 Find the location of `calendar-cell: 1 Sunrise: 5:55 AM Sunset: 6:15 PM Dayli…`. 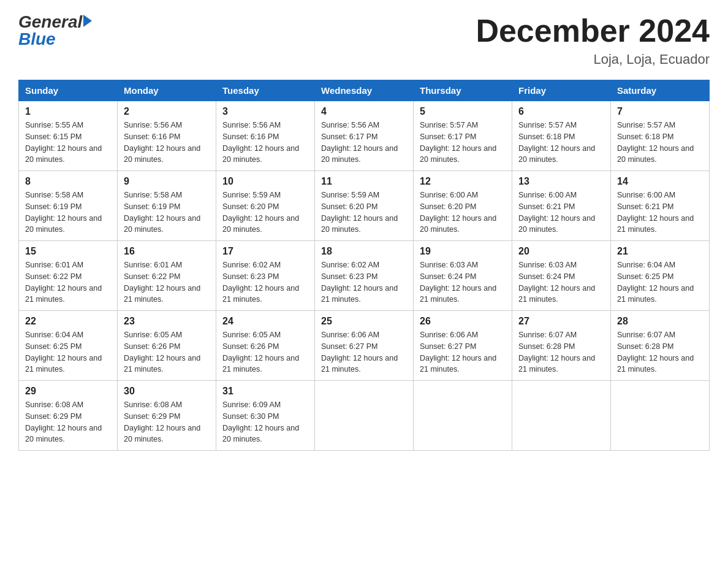

calendar-cell: 1 Sunrise: 5:55 AM Sunset: 6:15 PM Dayli… is located at coordinates (69, 136).